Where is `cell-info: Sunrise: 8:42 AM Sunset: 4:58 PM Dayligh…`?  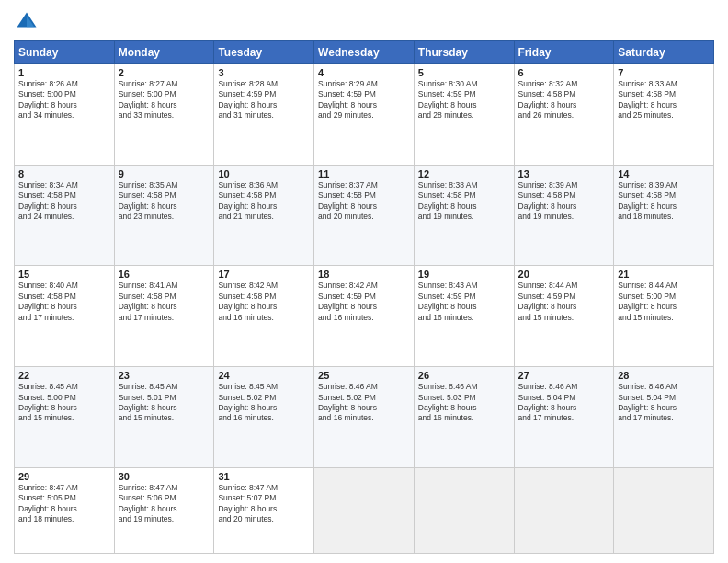 cell-info: Sunrise: 8:42 AM Sunset: 4:58 PM Dayligh… is located at coordinates (264, 302).